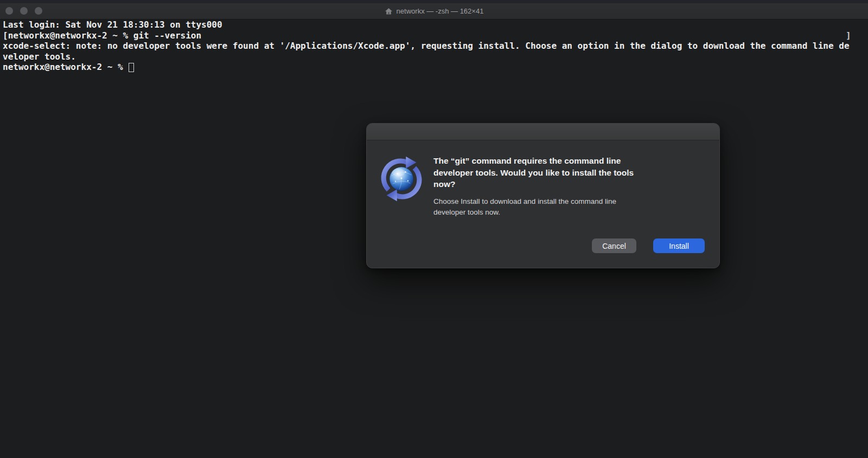  Describe the element at coordinates (434, 11) in the screenshot. I see `window-title-area: networkx — -zsh — 162×41` at that location.